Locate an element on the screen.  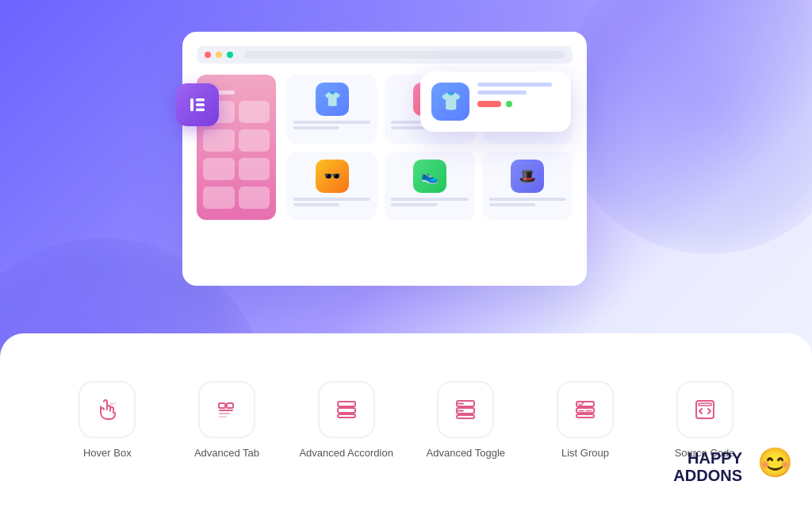
feature-advanced-tab: Advanced Tab is located at coordinates (227, 421).